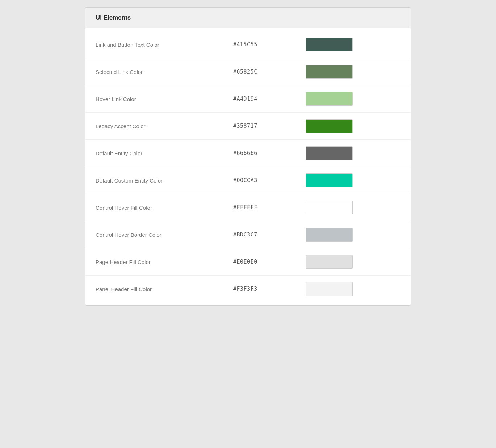 The height and width of the screenshot is (448, 496). Describe the element at coordinates (164, 126) in the screenshot. I see `color-label-legacy-accent-color: Legacy Accent Color` at that location.